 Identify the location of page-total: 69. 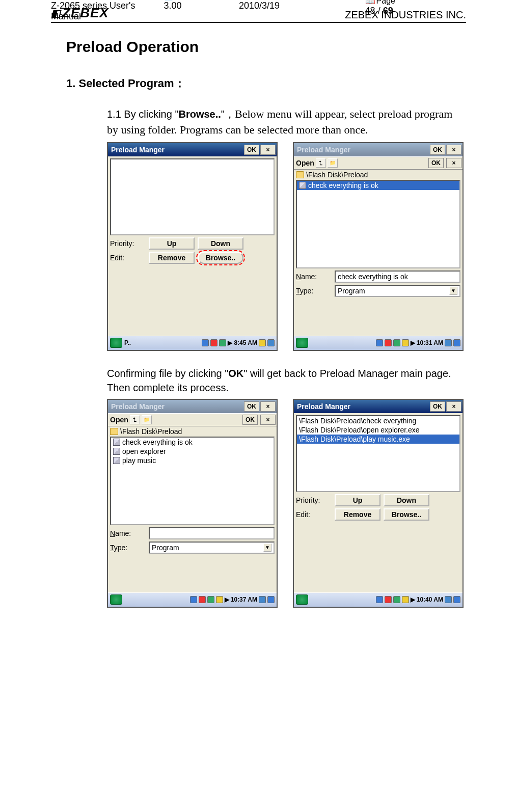
(388, 11).